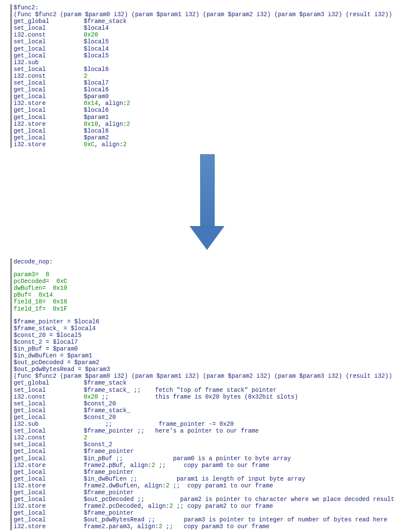 The height and width of the screenshot is (532, 414). What do you see at coordinates (212, 410) in the screenshot?
I see `code-line: get_local$frame_stack_` at bounding box center [212, 410].